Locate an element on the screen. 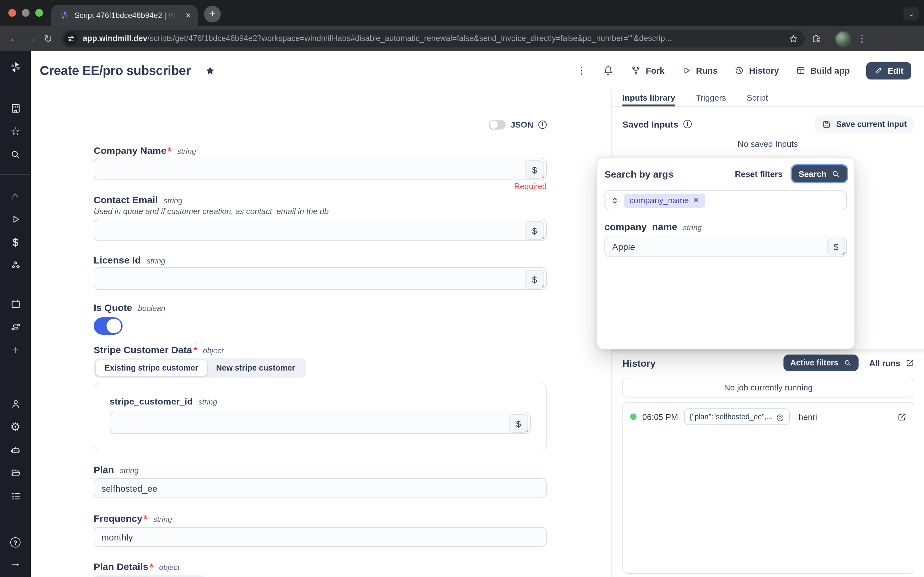 The image size is (924, 577). more-options-icon: ⋮ is located at coordinates (581, 71).